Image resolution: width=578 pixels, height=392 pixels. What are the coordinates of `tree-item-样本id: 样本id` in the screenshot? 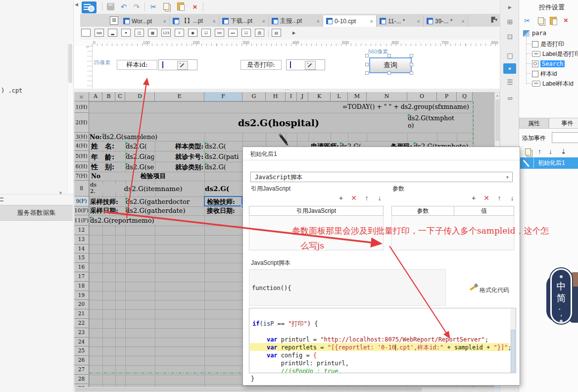 It's located at (544, 74).